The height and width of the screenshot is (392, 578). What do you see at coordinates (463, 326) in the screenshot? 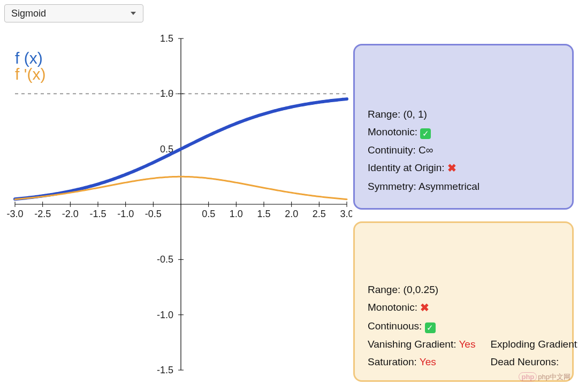
I see `fpx-continuous: Continuous: ✓` at bounding box center [463, 326].